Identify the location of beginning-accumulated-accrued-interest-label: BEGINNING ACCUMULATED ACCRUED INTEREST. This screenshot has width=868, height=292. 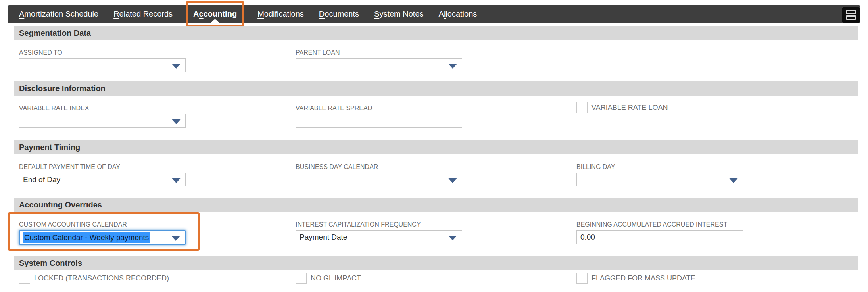
(660, 225).